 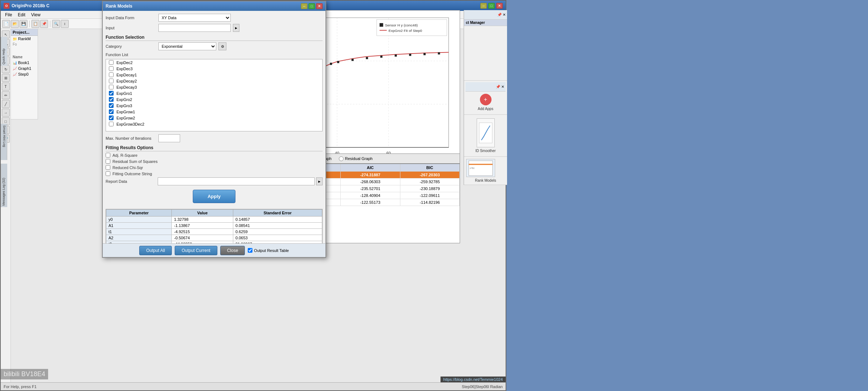 What do you see at coordinates (36, 15) in the screenshot?
I see `menu-view: View` at bounding box center [36, 15].